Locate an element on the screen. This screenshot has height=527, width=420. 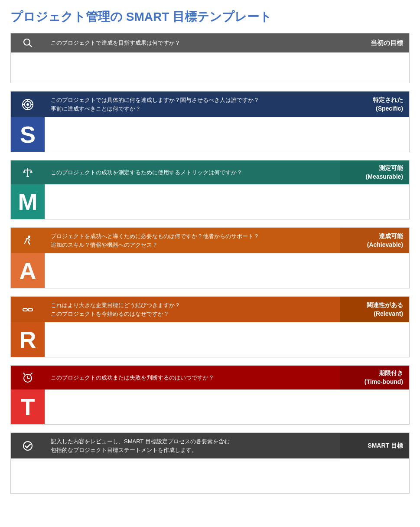
r-icon-cell is located at coordinates (28, 310).